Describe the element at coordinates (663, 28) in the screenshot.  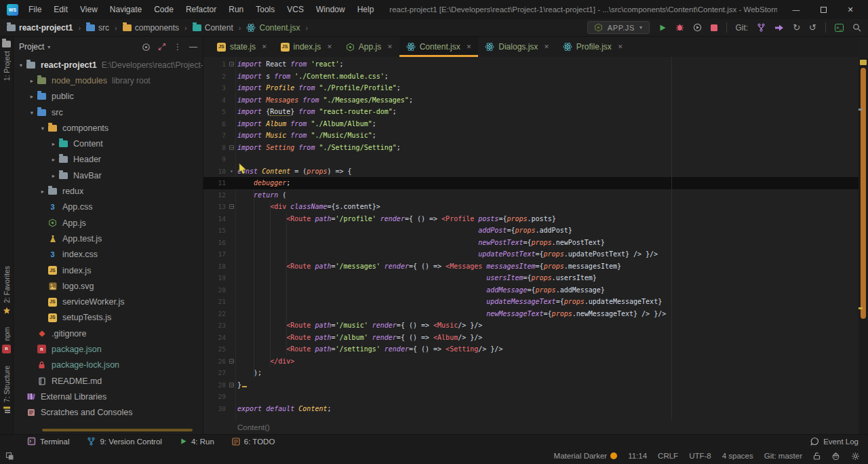
I see `run-button` at that location.